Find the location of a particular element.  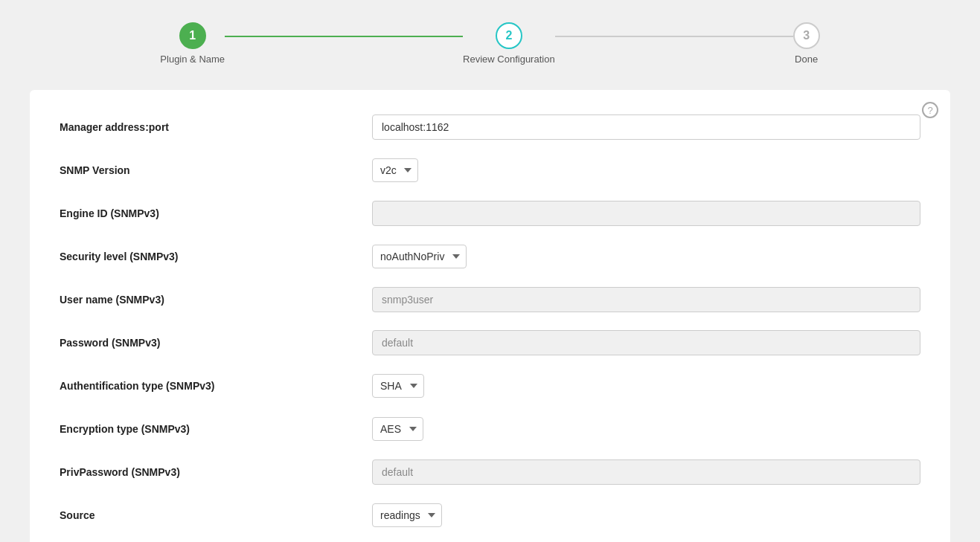

field-encryption-type: Encryption type (SNMPv3) DES AES is located at coordinates (490, 429).